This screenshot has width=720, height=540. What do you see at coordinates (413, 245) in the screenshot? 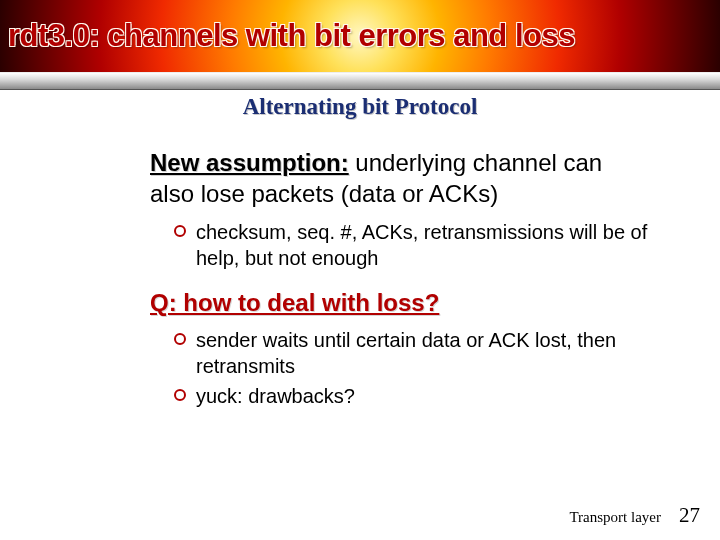
I see `list-item: checksum, seq. #, ACKs, retransmissions …` at bounding box center [413, 245].